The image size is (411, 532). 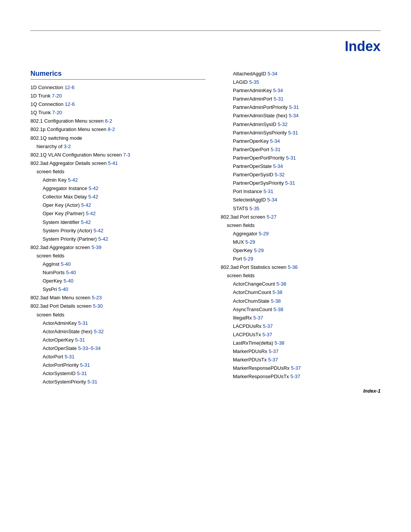 I want to click on list-item: 802.3ad Aggregator screen 5-39, so click(x=118, y=248).